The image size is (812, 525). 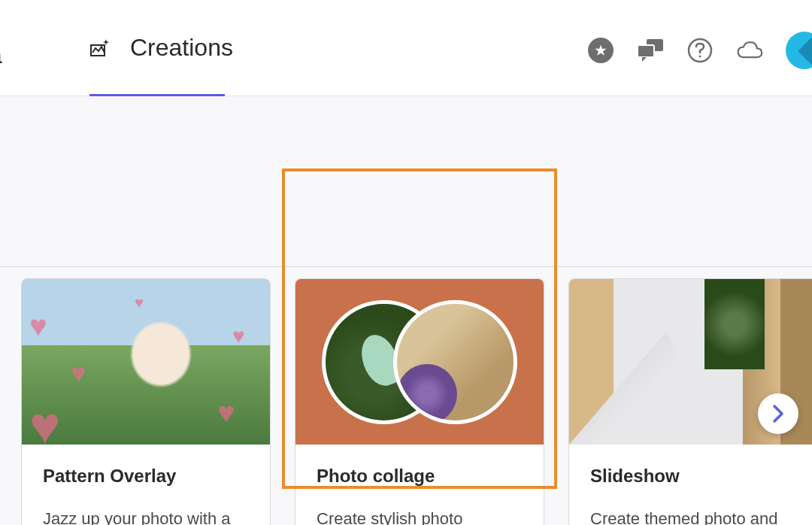 What do you see at coordinates (420, 484) in the screenshot?
I see `card-body: Photo collage Create stylish photo colla…` at bounding box center [420, 484].